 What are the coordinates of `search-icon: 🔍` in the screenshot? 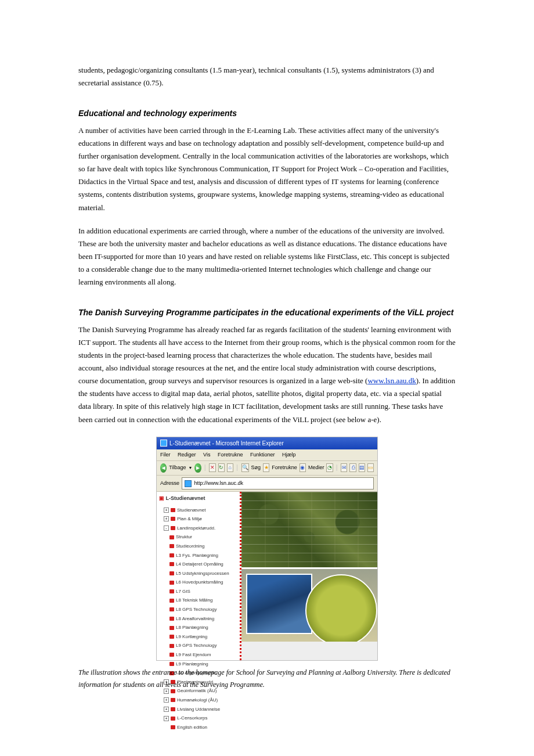 It's located at (245, 468).